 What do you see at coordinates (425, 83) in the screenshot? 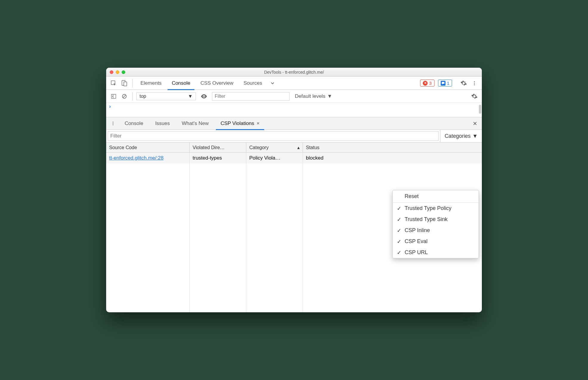
I see `error-icon: ✕` at bounding box center [425, 83].